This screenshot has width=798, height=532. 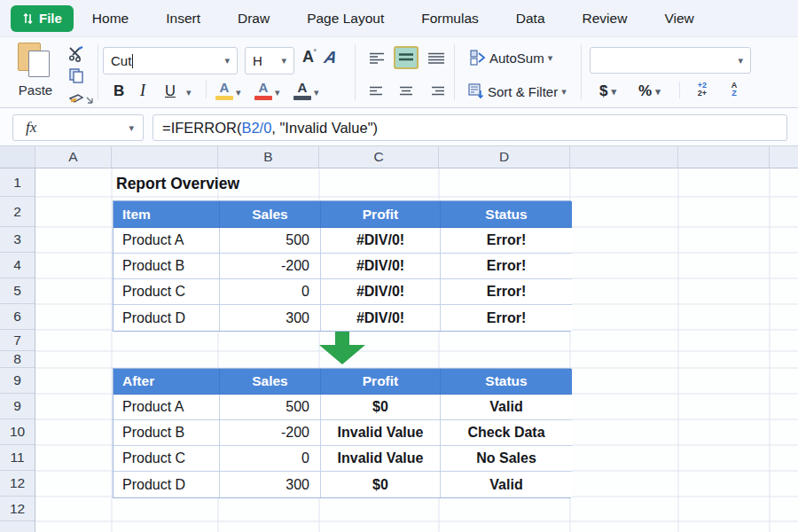 I want to click on increase-indent-button, so click(x=436, y=91).